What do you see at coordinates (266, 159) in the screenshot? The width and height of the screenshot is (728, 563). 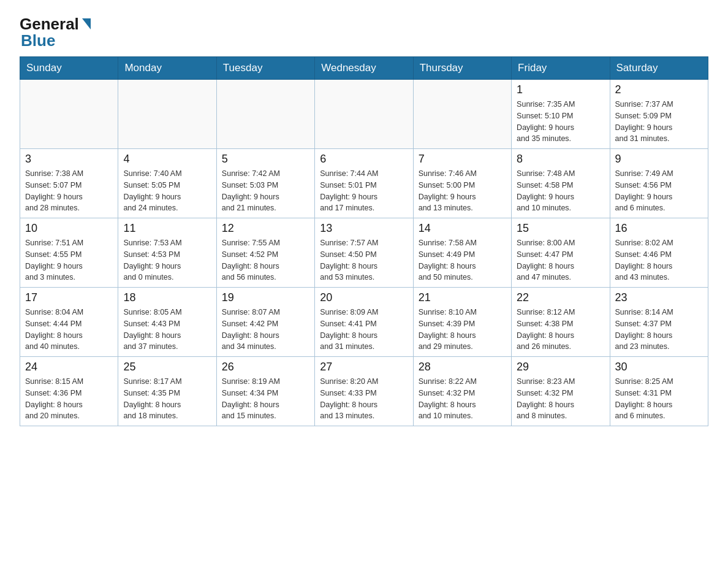 I see `day-number: 5` at bounding box center [266, 159].